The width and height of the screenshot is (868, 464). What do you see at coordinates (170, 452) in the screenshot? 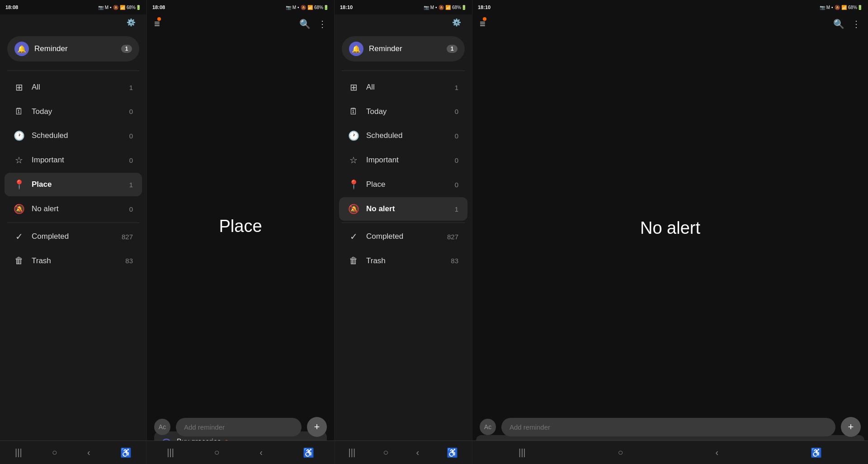
I see `recents-button-2: |||` at bounding box center [170, 452].